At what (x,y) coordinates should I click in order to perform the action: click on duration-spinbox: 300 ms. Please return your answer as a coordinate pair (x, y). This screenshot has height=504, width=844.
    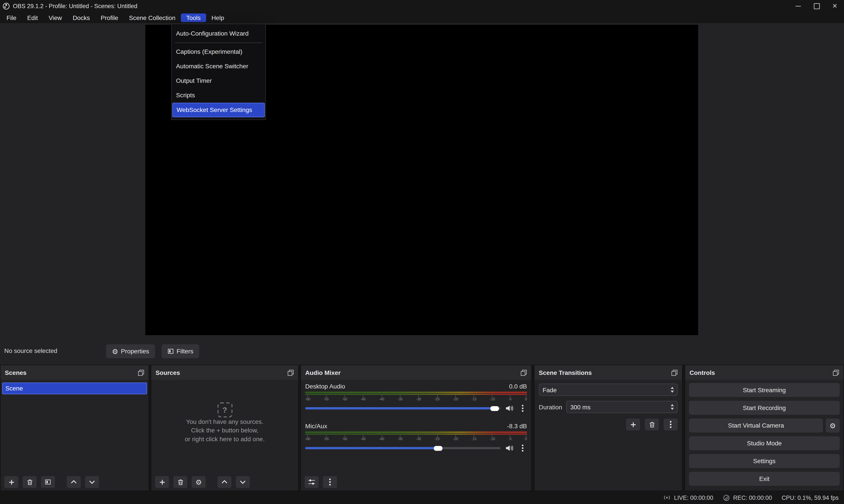
    Looking at the image, I should click on (622, 407).